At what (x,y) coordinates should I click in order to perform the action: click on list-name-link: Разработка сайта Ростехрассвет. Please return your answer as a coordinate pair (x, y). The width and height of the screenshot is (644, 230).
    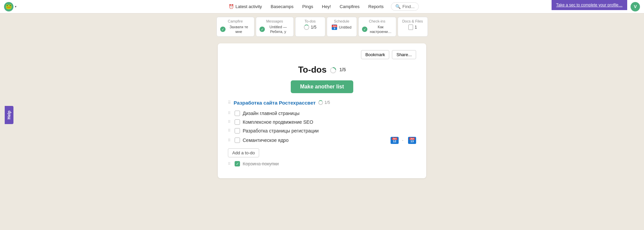
    Looking at the image, I should click on (275, 103).